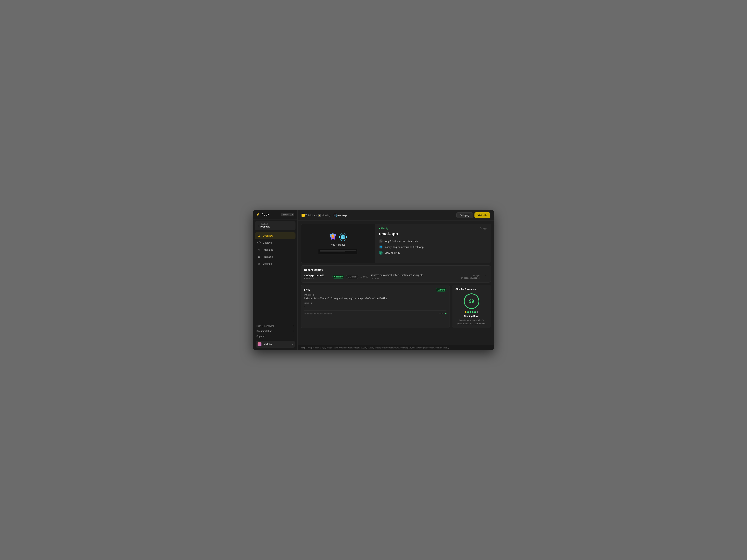  What do you see at coordinates (307, 290) in the screenshot?
I see `ipfs-title: IPFS` at bounding box center [307, 290].